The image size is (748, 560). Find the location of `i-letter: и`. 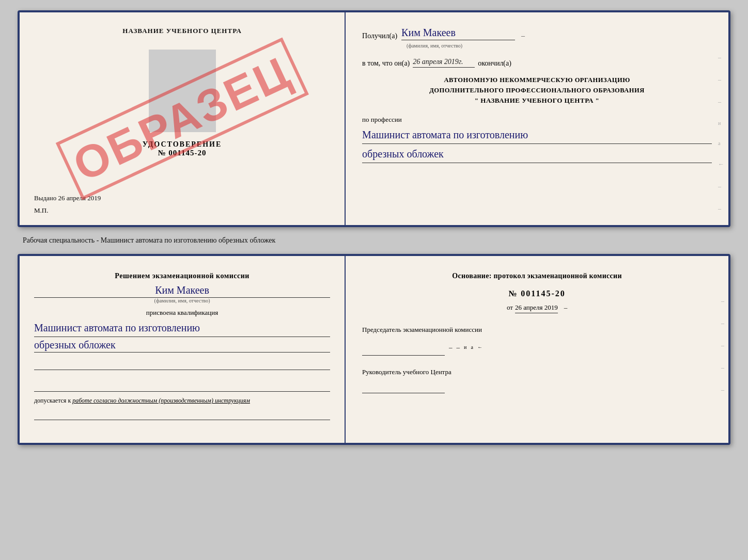

i-letter: и is located at coordinates (465, 347).